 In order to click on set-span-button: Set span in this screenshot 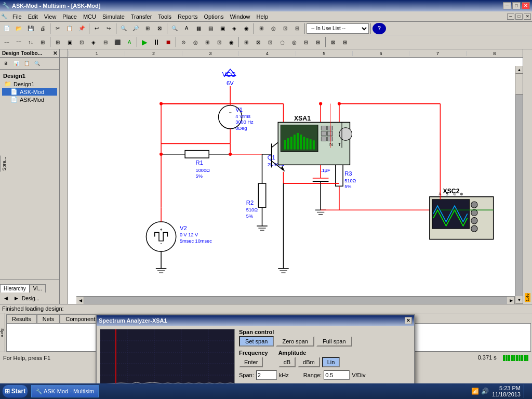, I will do `click(257, 341)`.